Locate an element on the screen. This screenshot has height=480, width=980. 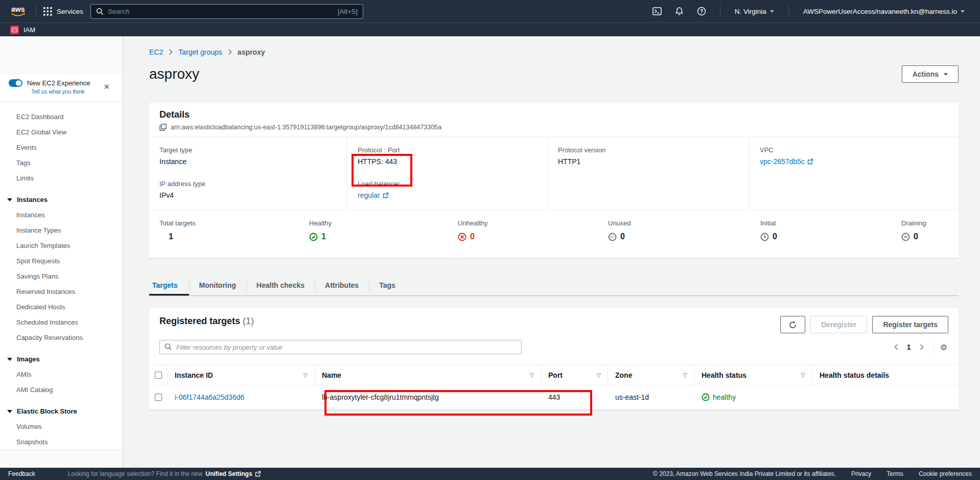
sidebar-item-volumes: Volumes is located at coordinates (61, 427).